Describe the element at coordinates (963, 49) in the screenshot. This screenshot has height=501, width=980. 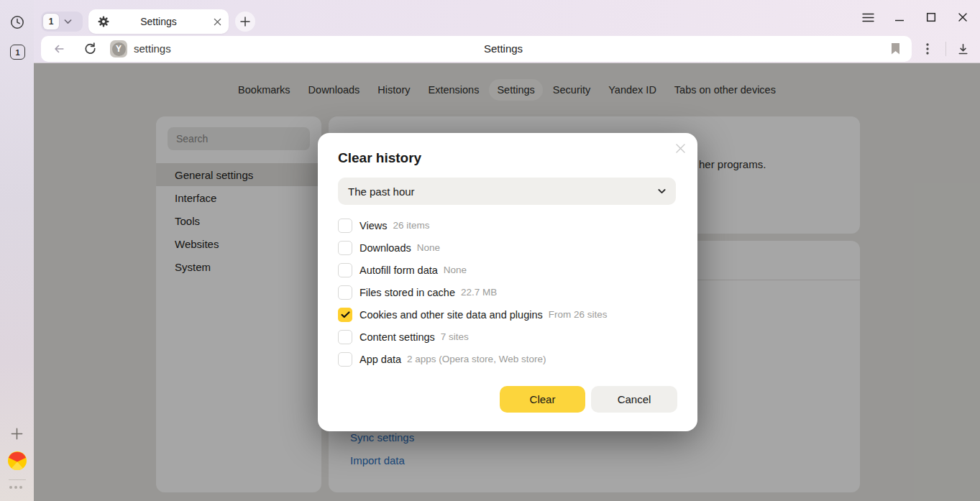
I see `download-icon` at that location.